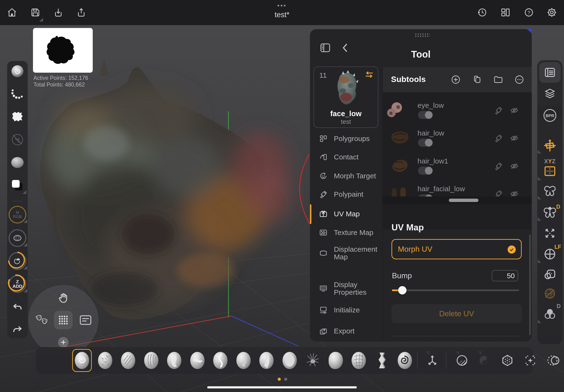 This screenshot has width=564, height=392. Describe the element at coordinates (505, 276) in the screenshot. I see `bump-value-field: 50` at that location.